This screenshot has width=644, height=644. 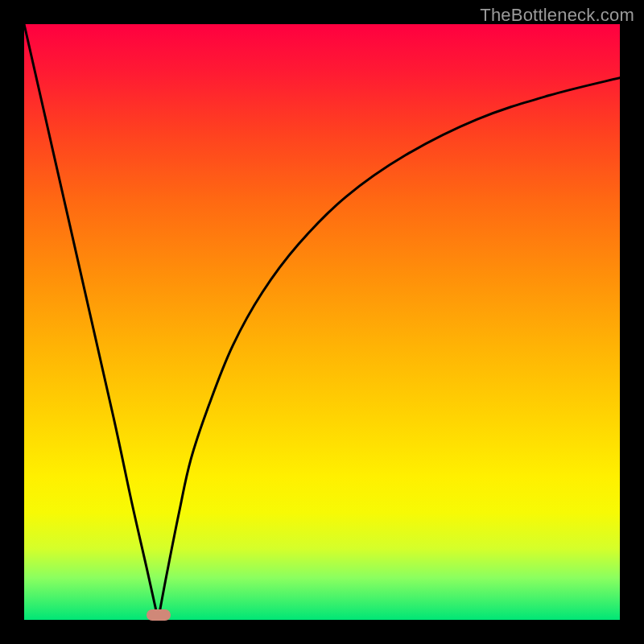 What do you see at coordinates (557, 15) in the screenshot?
I see `watermark-text: TheBottleneck.com` at bounding box center [557, 15].